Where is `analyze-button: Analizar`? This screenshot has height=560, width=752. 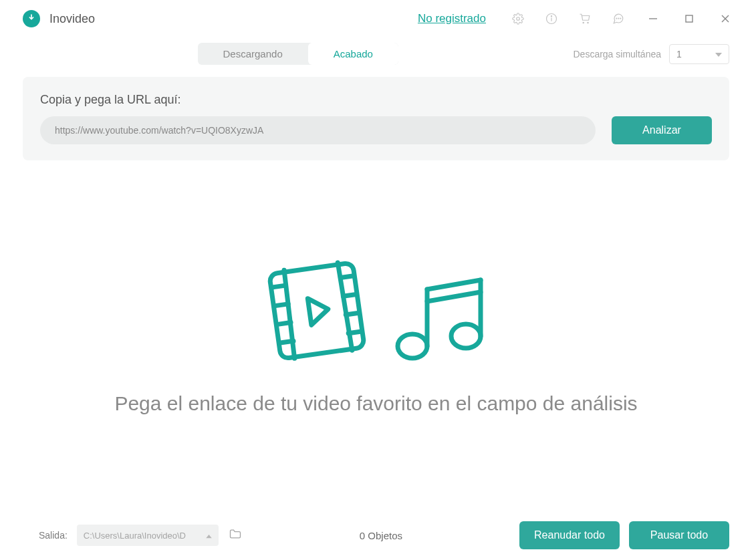 analyze-button: Analizar is located at coordinates (662, 130).